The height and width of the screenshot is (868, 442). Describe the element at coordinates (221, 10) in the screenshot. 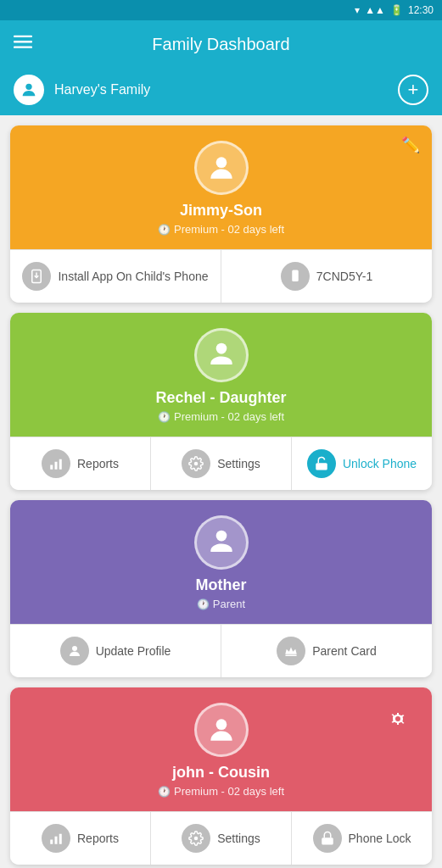

I see `status-bar: ▾ ▲▲ 🔋 12:30` at that location.